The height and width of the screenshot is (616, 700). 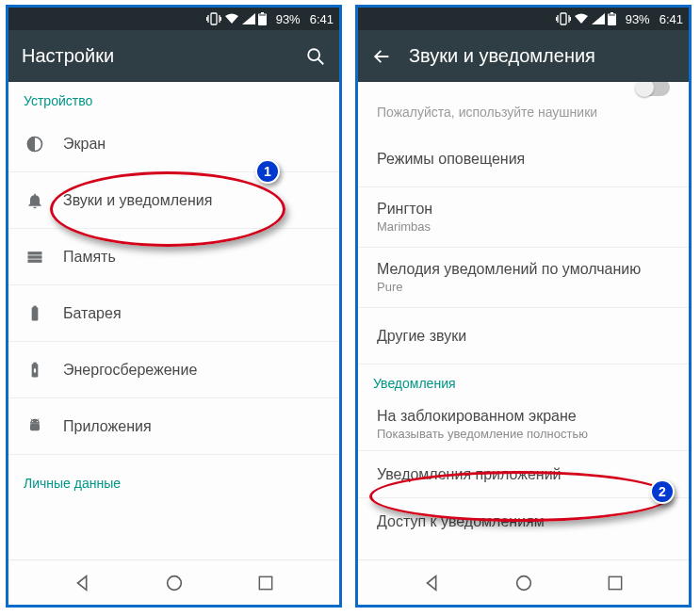 I want to click on item-label: Другие звуки, so click(x=526, y=336).